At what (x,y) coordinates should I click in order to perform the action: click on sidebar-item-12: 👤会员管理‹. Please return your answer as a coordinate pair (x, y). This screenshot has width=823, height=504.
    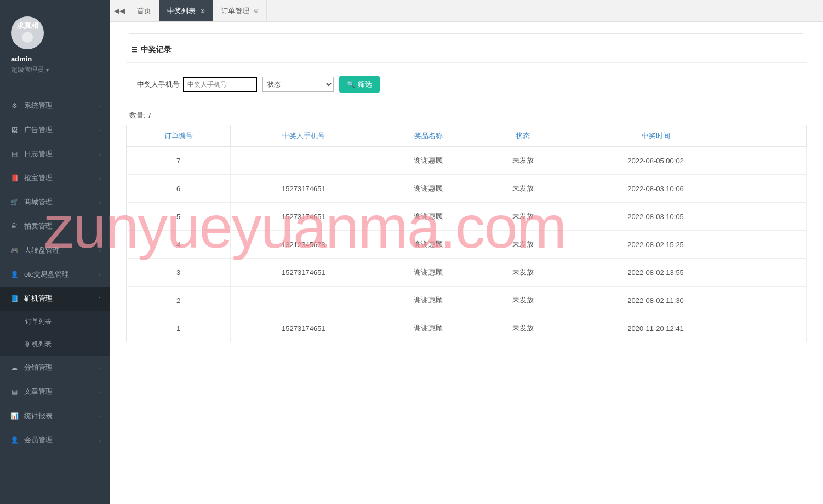
    Looking at the image, I should click on (55, 440).